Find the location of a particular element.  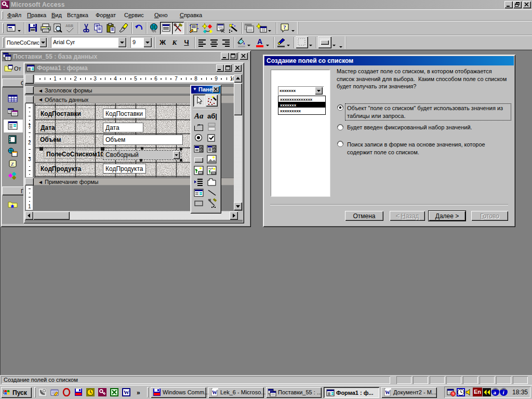

svg-text: 8 is located at coordinates (196, 79).